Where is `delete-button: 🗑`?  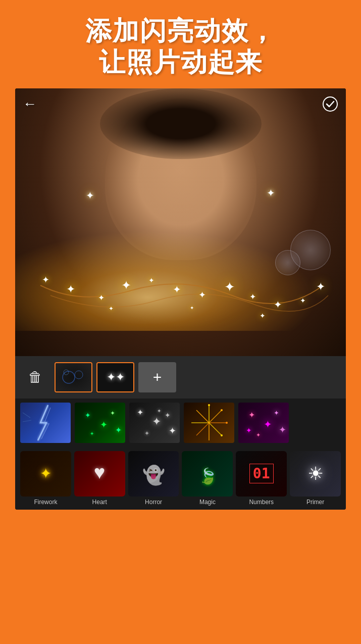
delete-button: 🗑 is located at coordinates (35, 377).